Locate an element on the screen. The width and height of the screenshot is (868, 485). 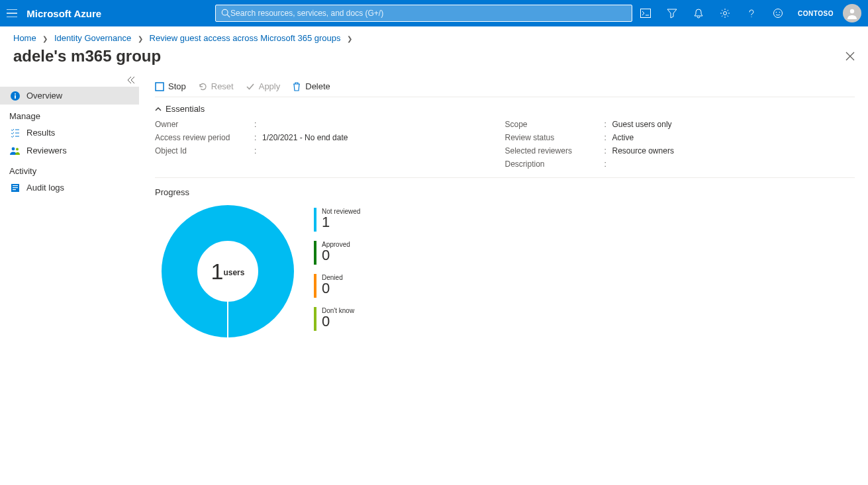
filter-icon is located at coordinates (672, 13).